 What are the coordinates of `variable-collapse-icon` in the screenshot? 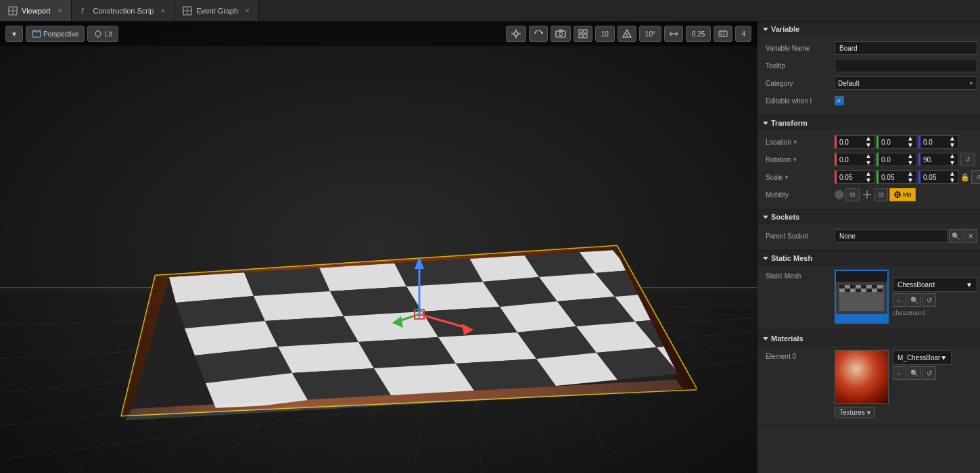 It's located at (766, 30).